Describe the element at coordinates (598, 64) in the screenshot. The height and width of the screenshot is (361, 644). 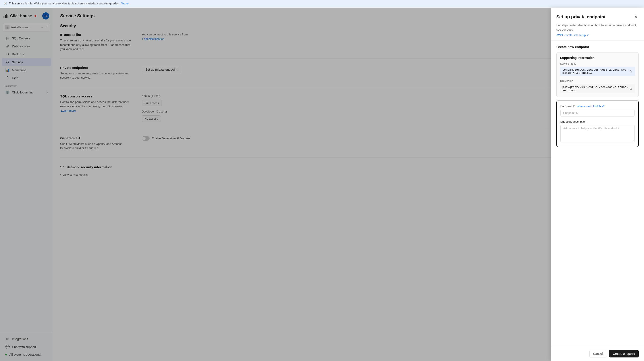
I see `service-name-label: Service name` at that location.